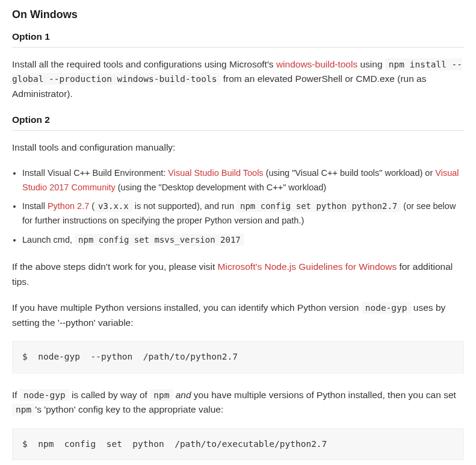  I want to click on heading-option-2: Option 2, so click(238, 120).